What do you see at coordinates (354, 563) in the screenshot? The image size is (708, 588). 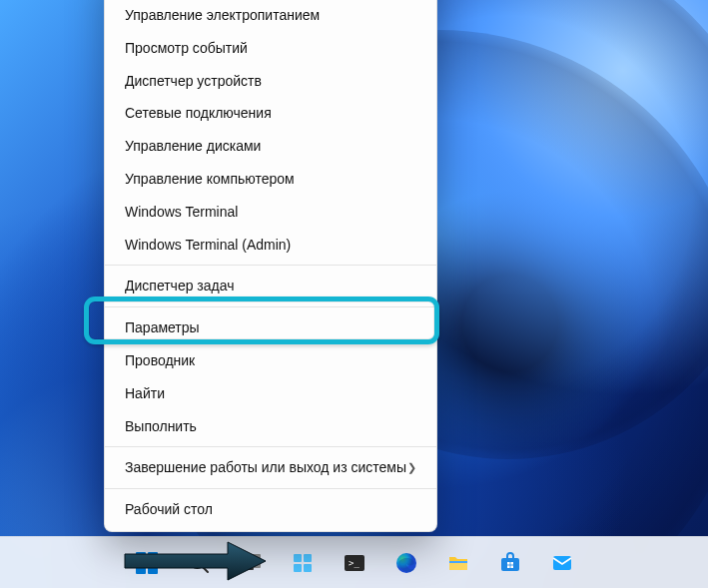 I see `terminal-button: >_` at bounding box center [354, 563].